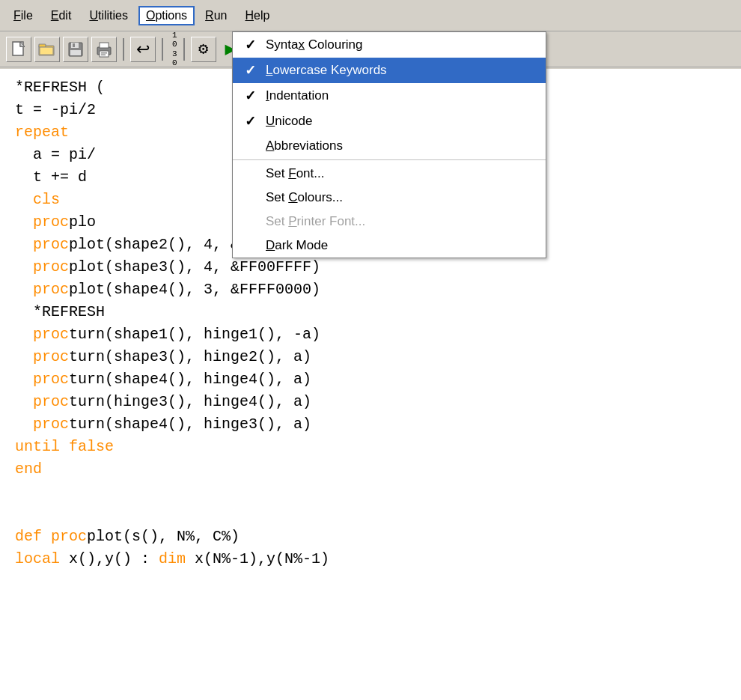  Describe the element at coordinates (389, 121) in the screenshot. I see `menu-item-unicode: ✓ Unicode` at that location.